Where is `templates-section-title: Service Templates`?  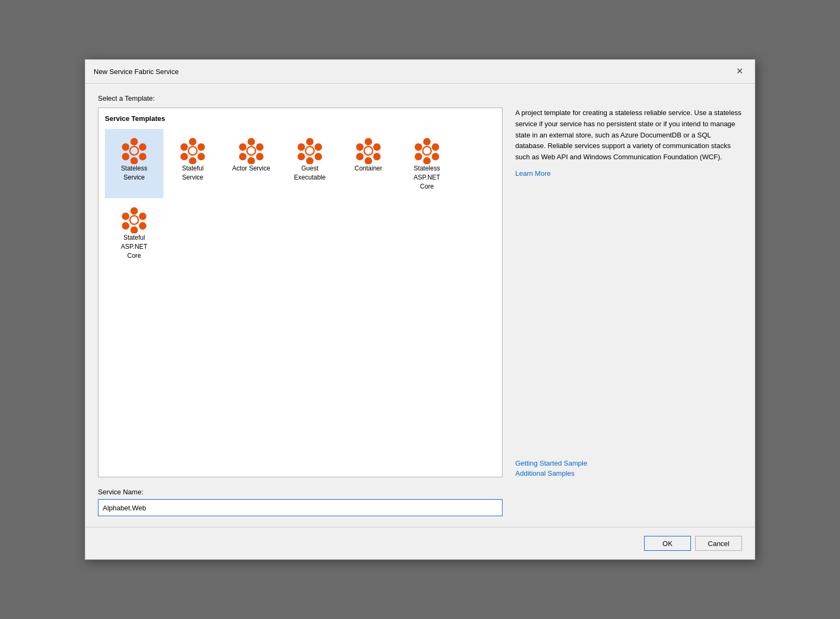
templates-section-title: Service Templates is located at coordinates (300, 118).